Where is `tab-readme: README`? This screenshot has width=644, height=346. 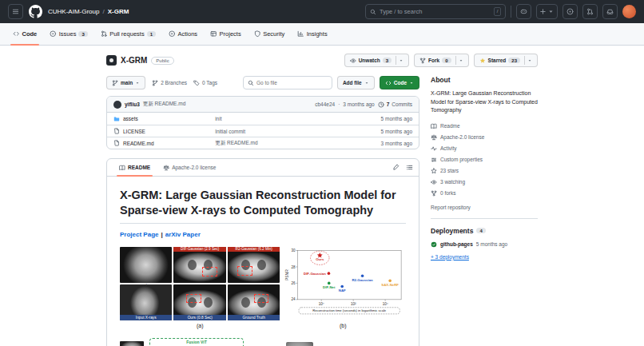
tab-readme: README is located at coordinates (134, 168).